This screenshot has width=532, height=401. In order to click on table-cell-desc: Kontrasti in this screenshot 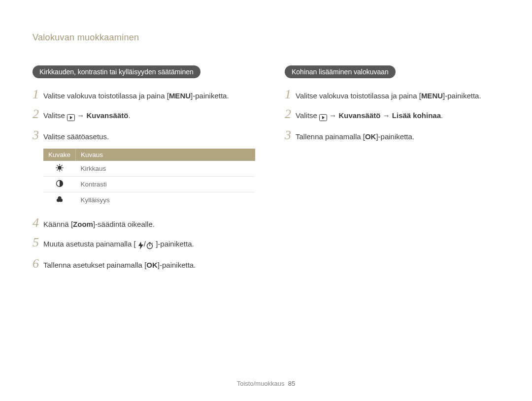, I will do `click(166, 185)`.